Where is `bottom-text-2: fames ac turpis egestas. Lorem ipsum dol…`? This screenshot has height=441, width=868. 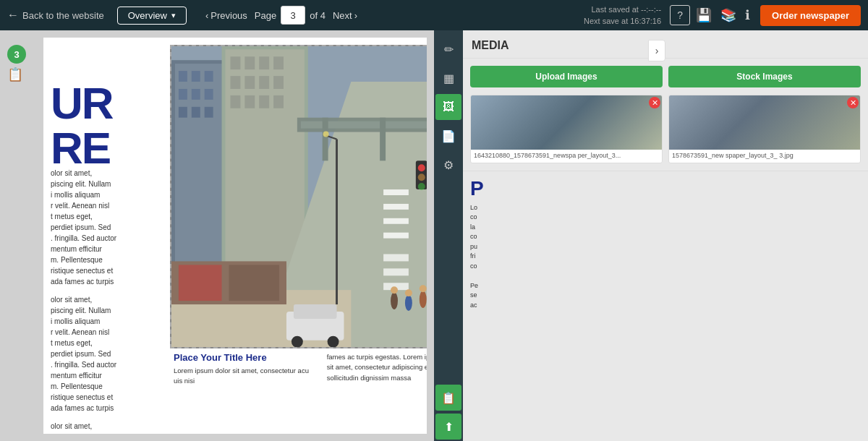
bottom-text-2: fames ac turpis egestas. Lorem ipsum dol… is located at coordinates (377, 367).